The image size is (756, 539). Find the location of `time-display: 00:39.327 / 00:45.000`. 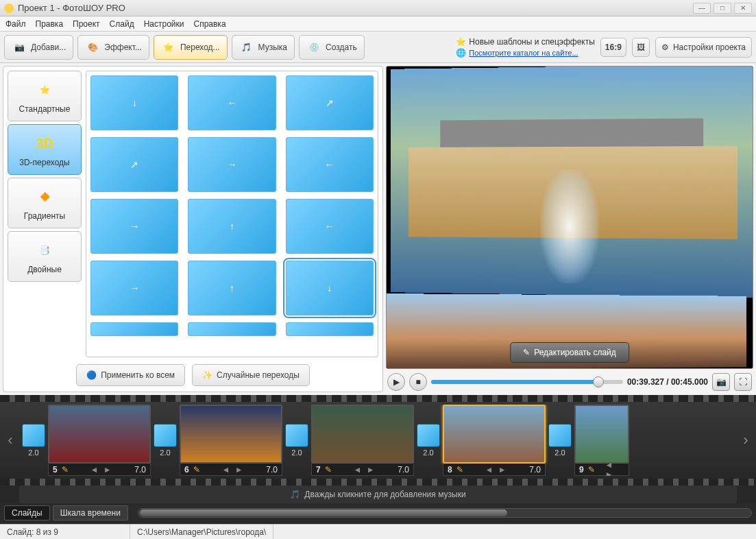

time-display: 00:39.327 / 00:45.000 is located at coordinates (668, 382).